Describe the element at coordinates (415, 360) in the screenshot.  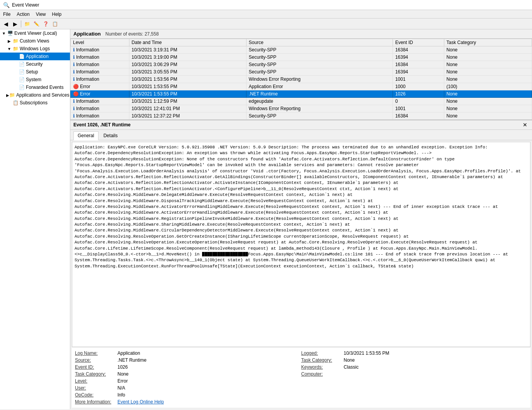
I see `task-category-row2: Task Category: None` at that location.